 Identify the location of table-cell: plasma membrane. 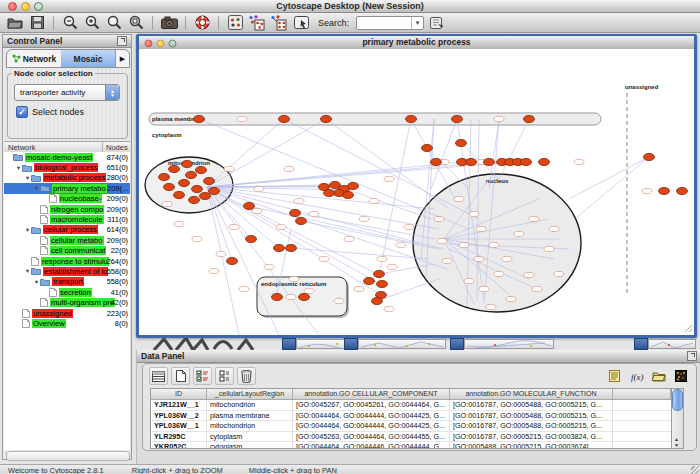
(250, 416).